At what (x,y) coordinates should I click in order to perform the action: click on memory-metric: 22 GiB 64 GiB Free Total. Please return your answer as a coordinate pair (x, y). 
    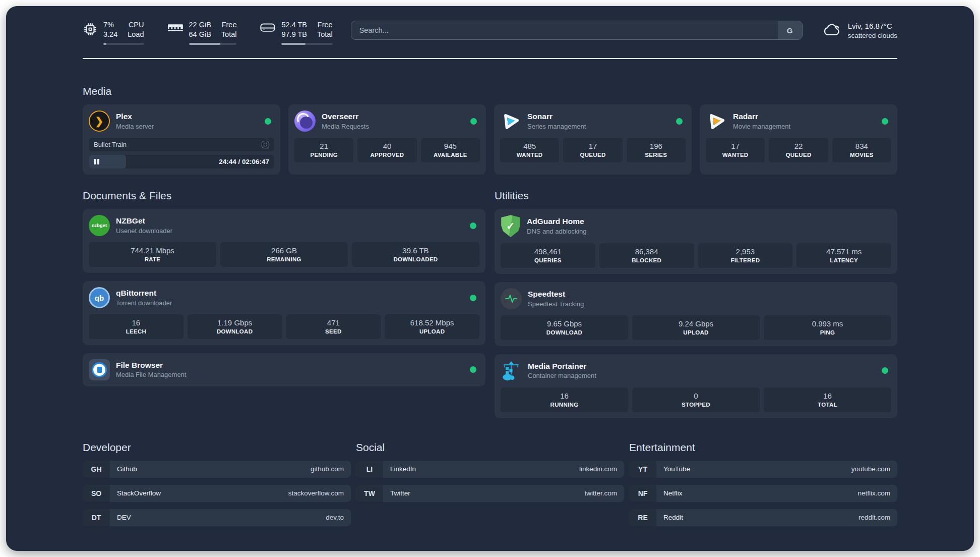
    Looking at the image, I should click on (202, 32).